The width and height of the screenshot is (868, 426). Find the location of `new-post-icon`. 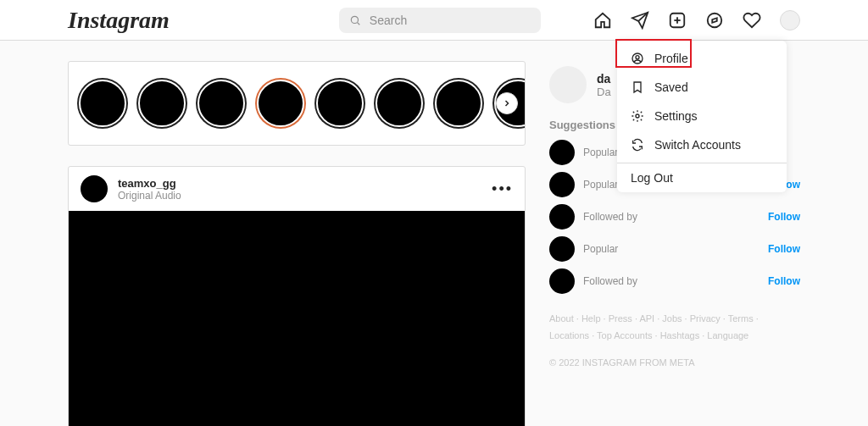

new-post-icon is located at coordinates (677, 20).